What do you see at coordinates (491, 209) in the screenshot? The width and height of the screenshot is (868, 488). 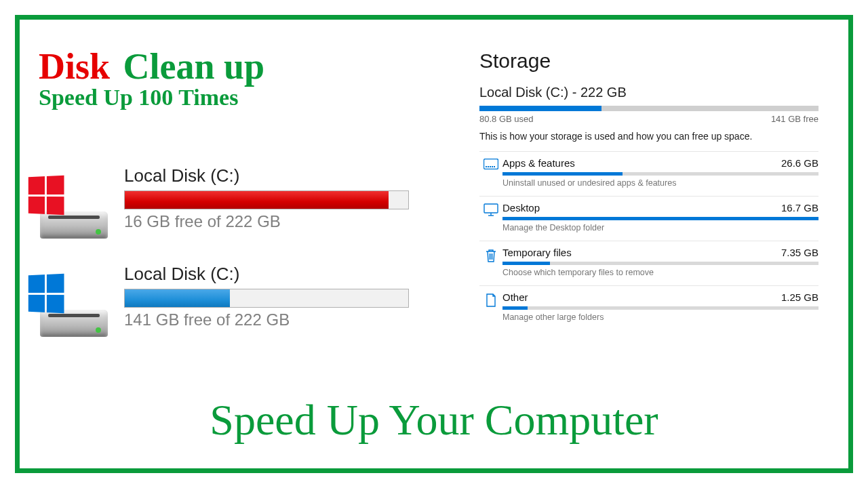 I see `desktop-icon` at bounding box center [491, 209].